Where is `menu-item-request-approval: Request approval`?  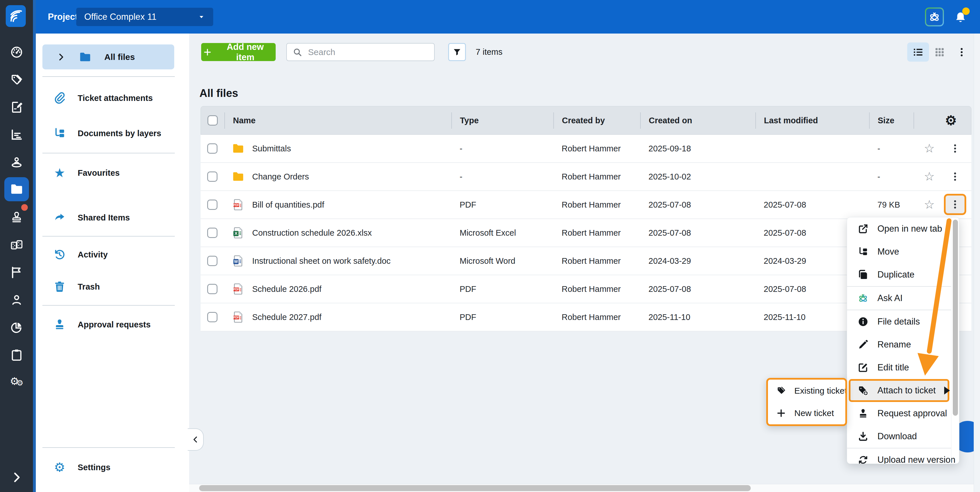
menu-item-request-approval: Request approval is located at coordinates (899, 413).